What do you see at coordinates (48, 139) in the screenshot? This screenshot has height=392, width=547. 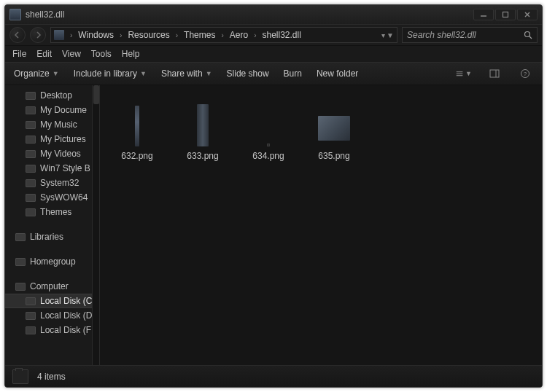 I see `sidebar-item-pictures: My Pictures` at bounding box center [48, 139].